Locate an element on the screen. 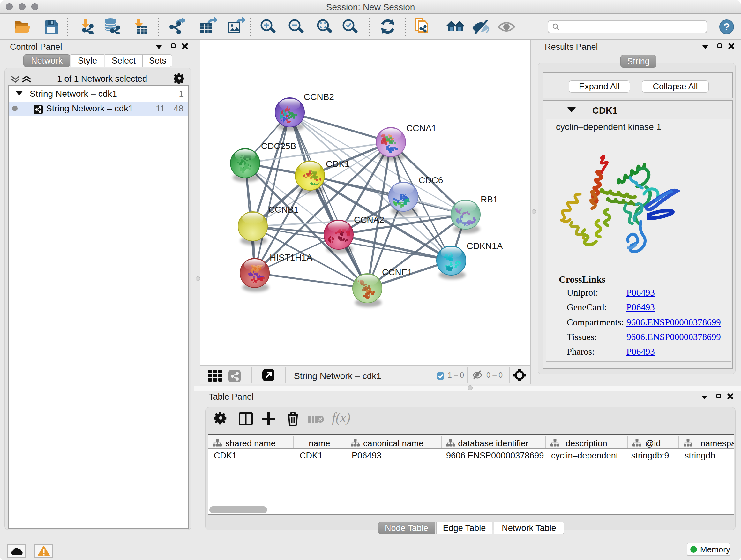 This screenshot has width=741, height=560. svg-text: CDC6 is located at coordinates (431, 180).